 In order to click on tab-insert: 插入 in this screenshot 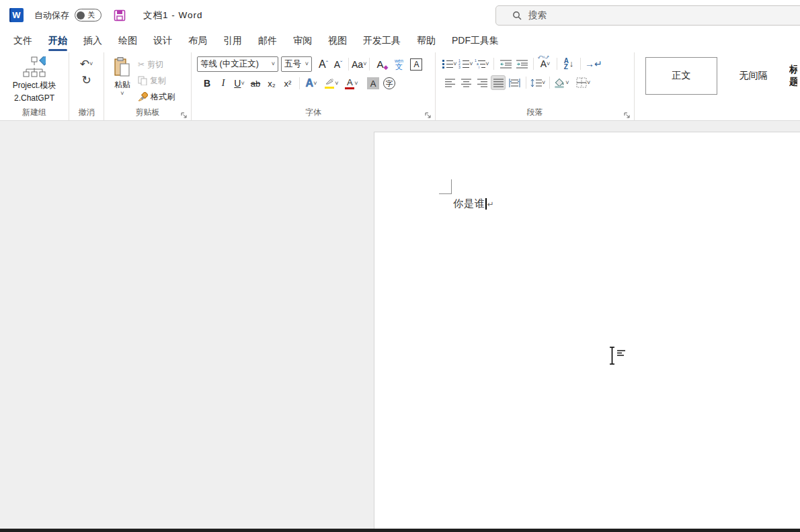, I will do `click(93, 42)`.